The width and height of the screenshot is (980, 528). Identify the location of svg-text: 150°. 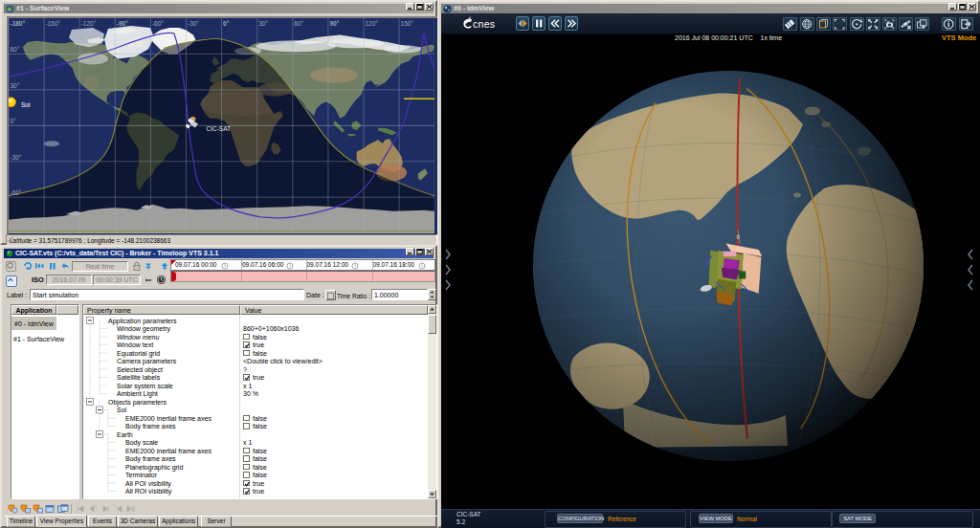
(408, 23).